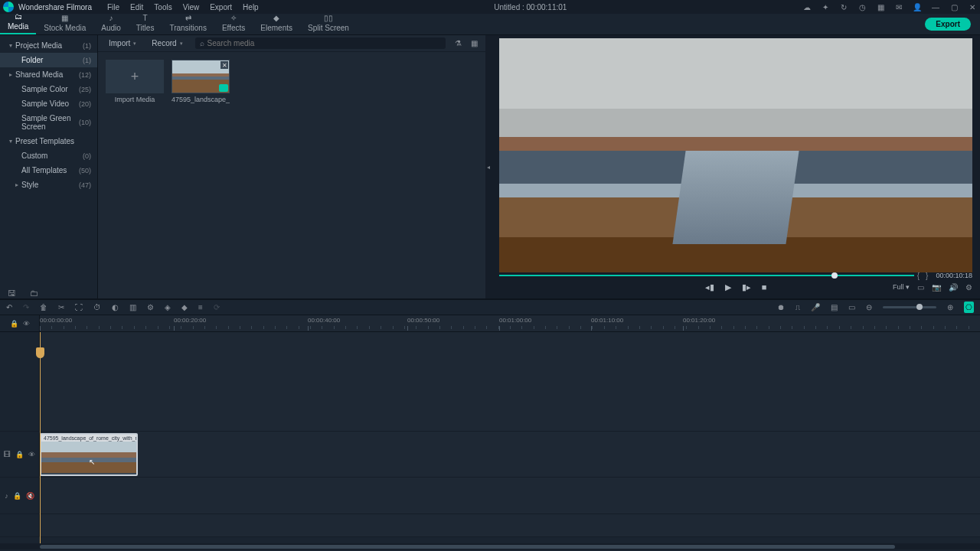  Describe the element at coordinates (844, 7) in the screenshot. I see `sync-icon: ↻` at that location.